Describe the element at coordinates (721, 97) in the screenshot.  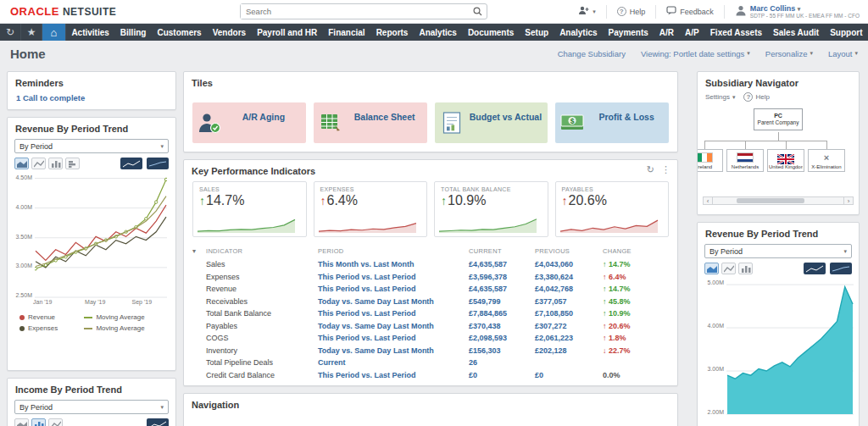
I see `settings-link: Settings▾` at that location.